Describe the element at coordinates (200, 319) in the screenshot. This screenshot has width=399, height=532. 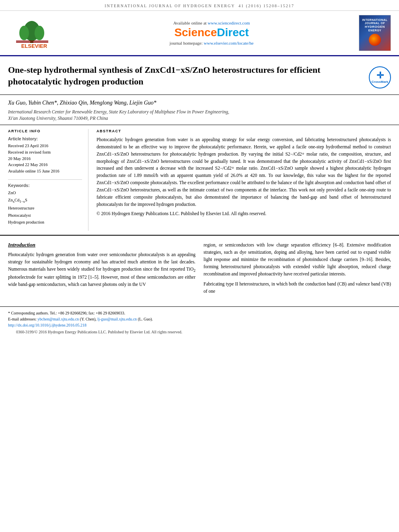
I see `email-footnote: E-mail addresses: ybchen@mail.xjtu.edu.c…` at that location.